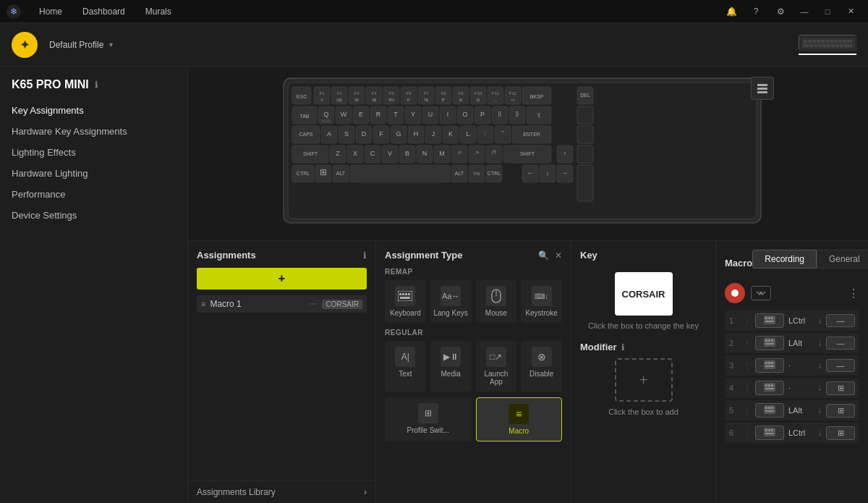 This screenshot has height=503, width=868. What do you see at coordinates (282, 279) in the screenshot?
I see `add-assignment-button: +` at bounding box center [282, 279].